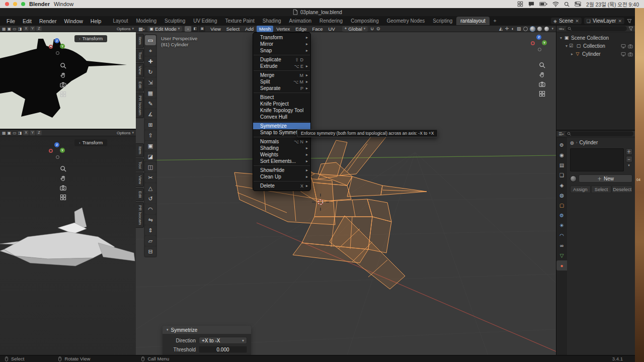 The height and width of the screenshot is (362, 644). I want to click on outliner-item-label: Scene Collection, so click(602, 38).